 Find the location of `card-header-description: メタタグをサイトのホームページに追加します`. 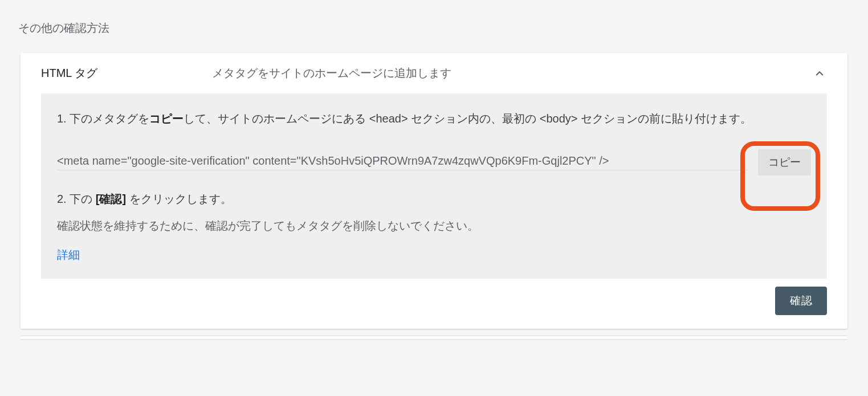

card-header-description: メタタグをサイトのホームページに追加します is located at coordinates (512, 73).